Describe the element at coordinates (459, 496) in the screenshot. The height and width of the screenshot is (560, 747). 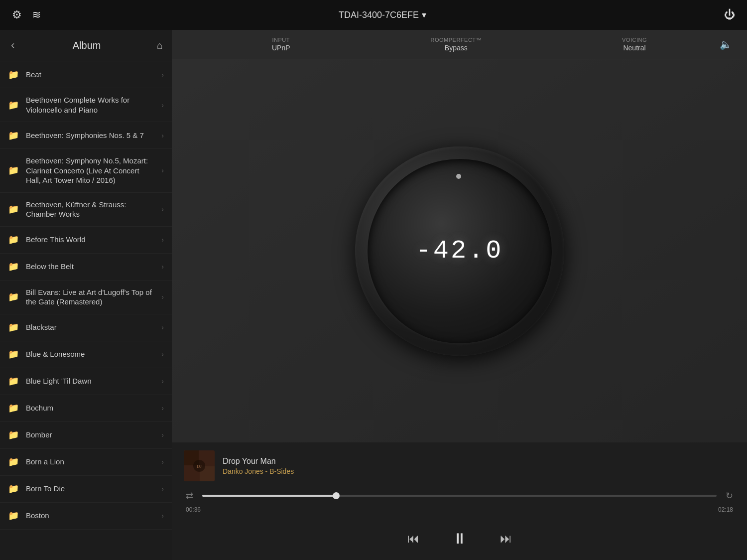
I see `progress-controls-row: ⇄ ↻` at that location.